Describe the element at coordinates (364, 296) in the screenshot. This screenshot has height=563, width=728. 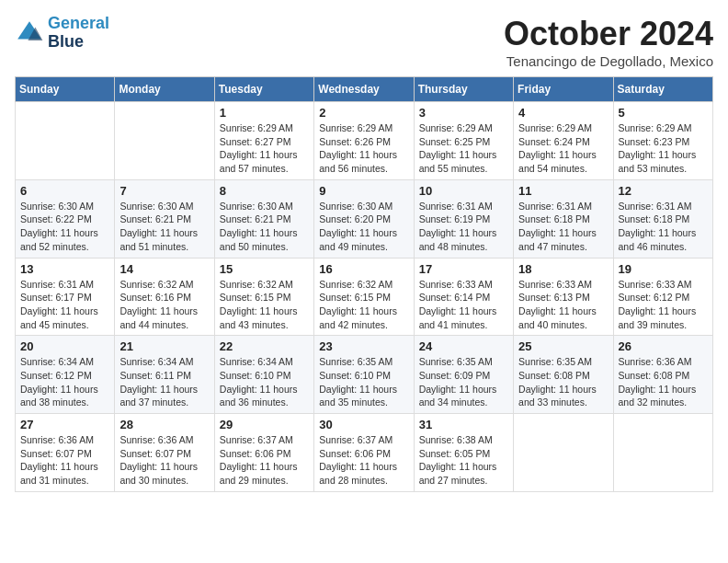
I see `calendar-cell: 16Sunrise: 6:32 AMSunset: 6:15 PMDayligh…` at that location.